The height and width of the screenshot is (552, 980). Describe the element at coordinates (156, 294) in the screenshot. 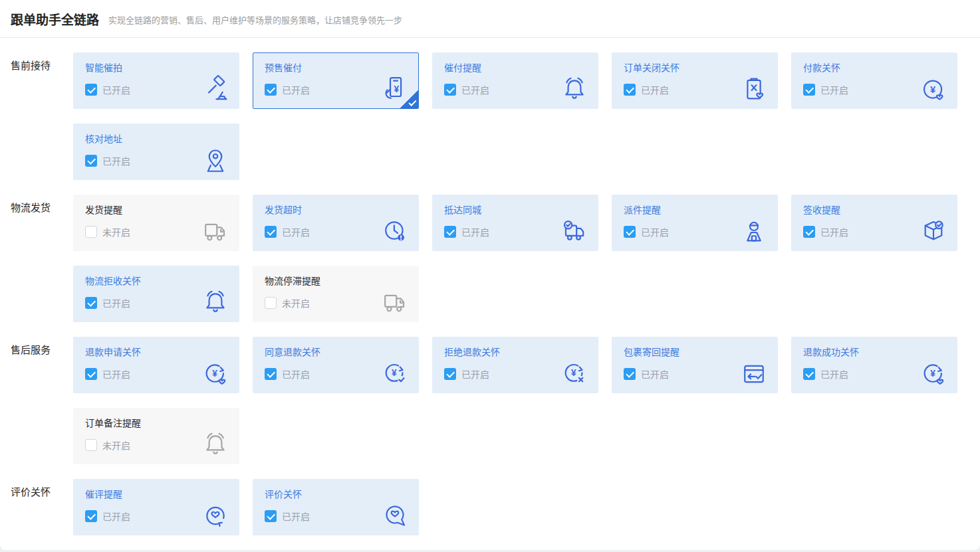

I see `service-card: 物流拒收关怀已开启` at that location.